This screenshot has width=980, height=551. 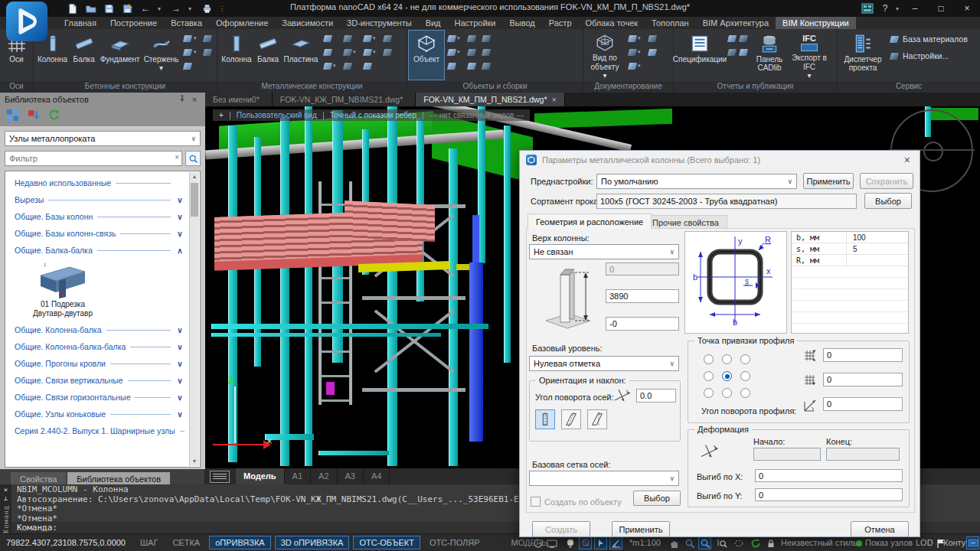 I want to click on add-view-button: +, so click(x=221, y=115).